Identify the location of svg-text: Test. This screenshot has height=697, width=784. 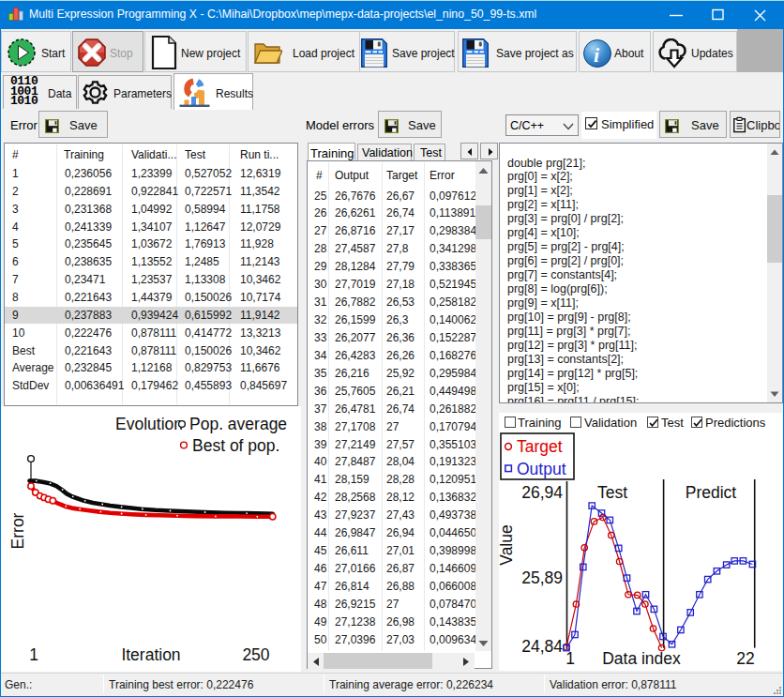
(612, 492).